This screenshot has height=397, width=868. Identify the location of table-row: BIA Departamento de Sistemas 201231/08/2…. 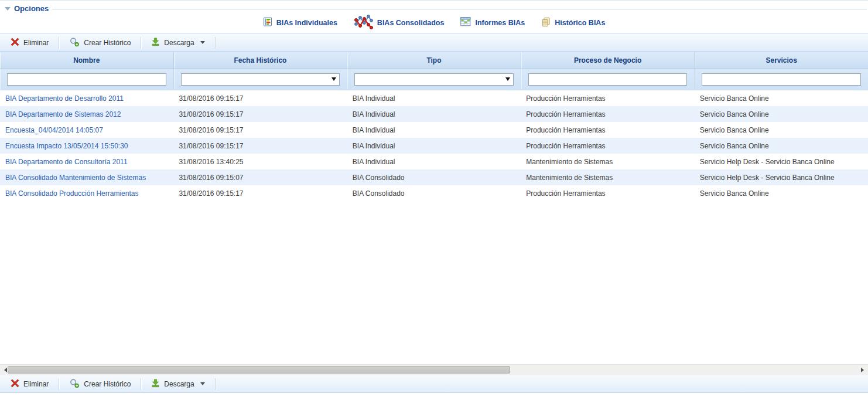
(434, 114).